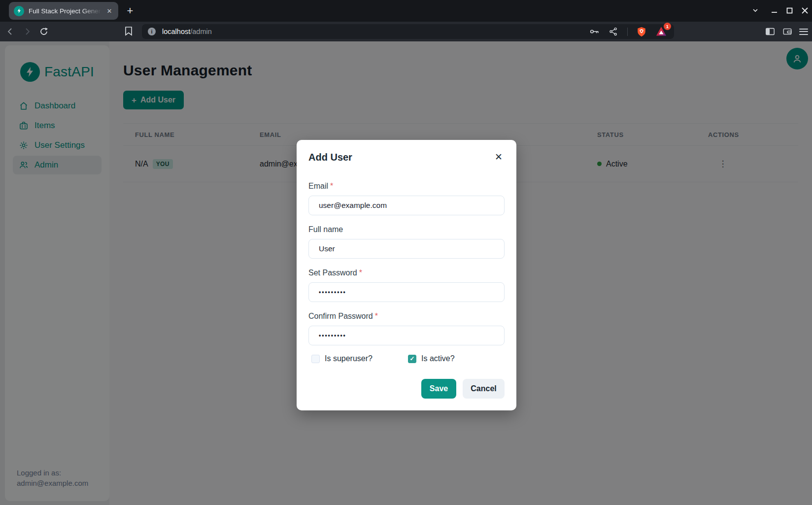 The image size is (812, 505). What do you see at coordinates (406, 389) in the screenshot?
I see `modal-actions: Save Cancel` at bounding box center [406, 389].